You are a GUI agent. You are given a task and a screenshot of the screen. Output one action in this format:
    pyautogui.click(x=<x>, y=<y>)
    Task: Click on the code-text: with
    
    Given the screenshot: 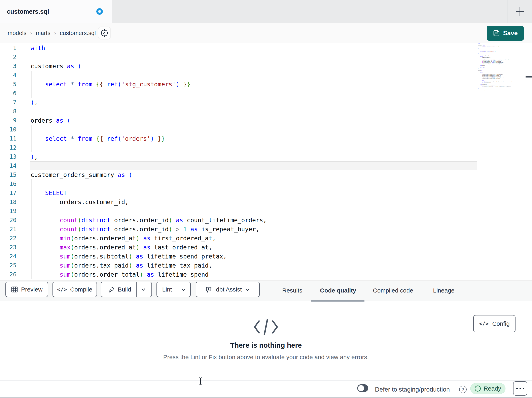 What is the action you would take?
    pyautogui.click(x=31, y=48)
    